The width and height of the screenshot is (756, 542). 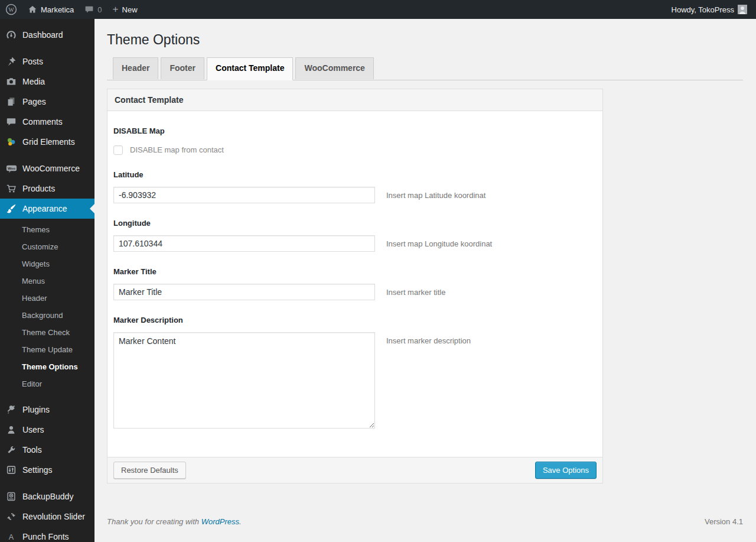 I want to click on wp-logo-menu: W, so click(x=11, y=9).